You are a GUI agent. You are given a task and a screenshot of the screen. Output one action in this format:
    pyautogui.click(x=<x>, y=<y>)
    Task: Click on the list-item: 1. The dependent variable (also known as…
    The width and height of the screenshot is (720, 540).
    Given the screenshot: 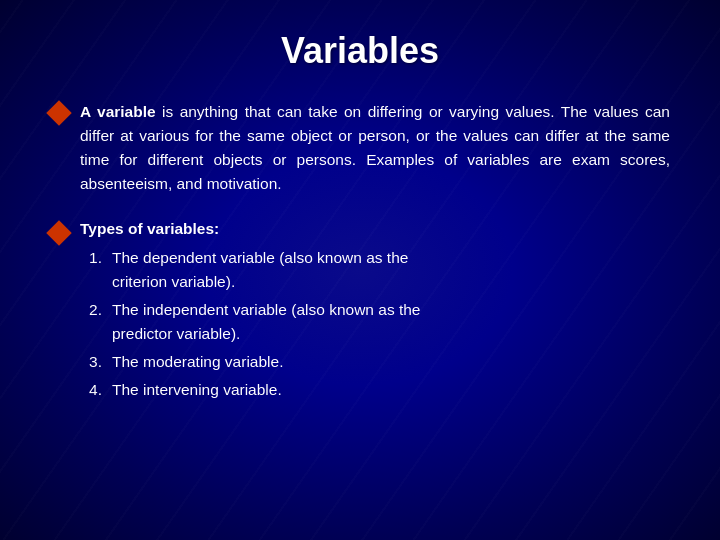 What is the action you would take?
    pyautogui.click(x=250, y=270)
    